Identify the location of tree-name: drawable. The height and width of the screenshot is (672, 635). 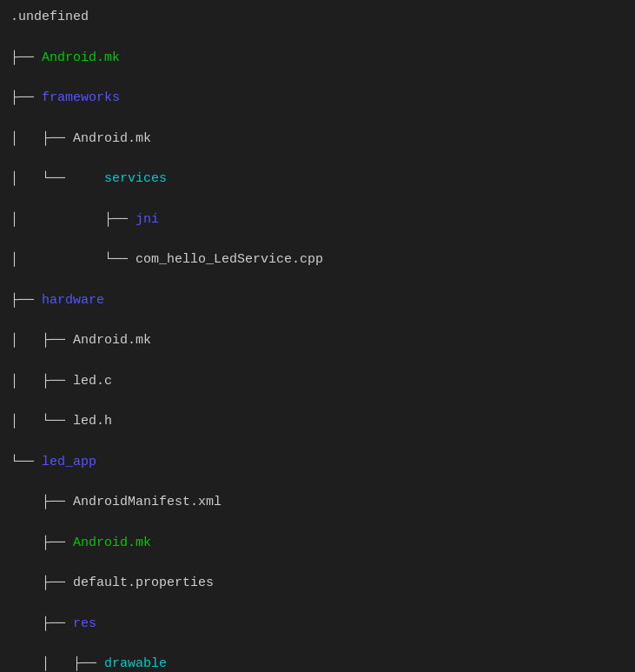
(136, 664).